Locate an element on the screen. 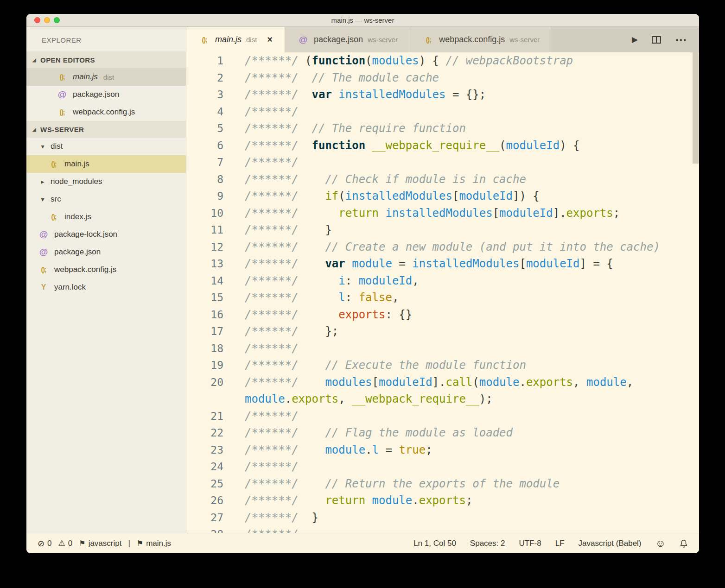  encoding: UTF-8 is located at coordinates (530, 544).